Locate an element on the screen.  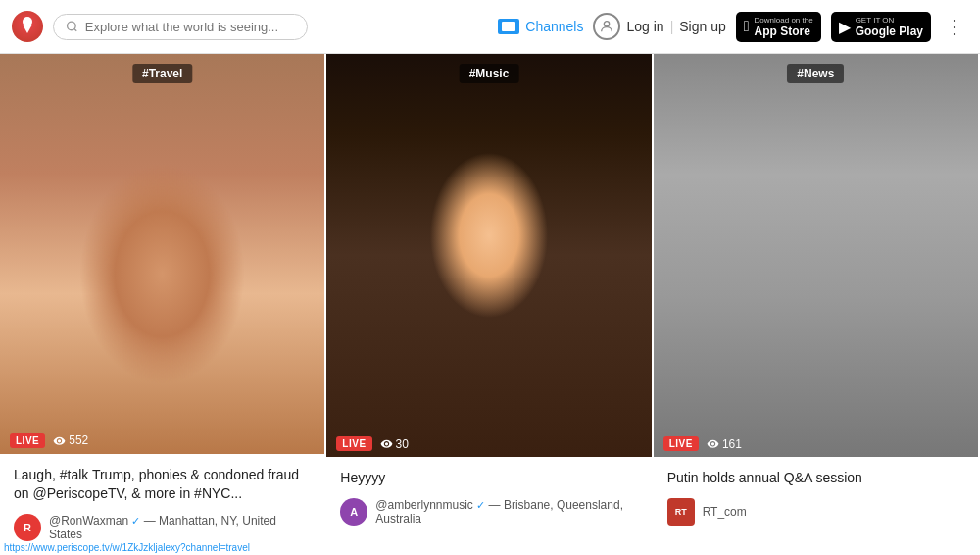
streamer-info-news: RT RT_com is located at coordinates (815, 512).